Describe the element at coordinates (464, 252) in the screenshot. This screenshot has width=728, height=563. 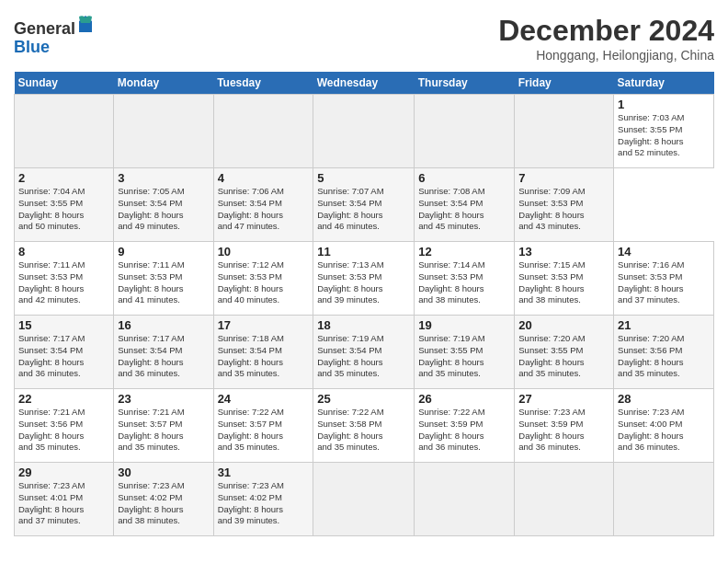
I see `day-number: 12` at that location.